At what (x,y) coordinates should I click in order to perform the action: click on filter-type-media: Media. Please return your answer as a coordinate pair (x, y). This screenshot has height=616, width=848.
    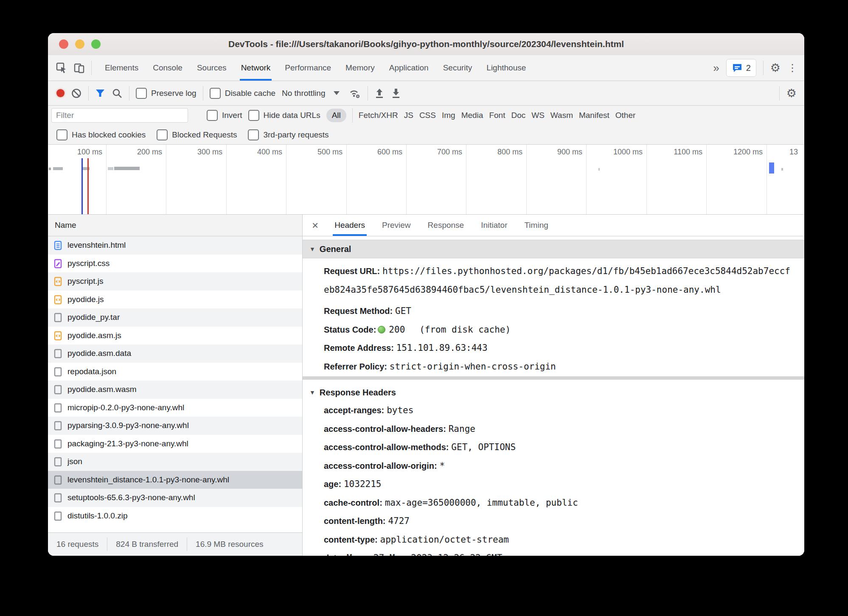
    Looking at the image, I should click on (472, 115).